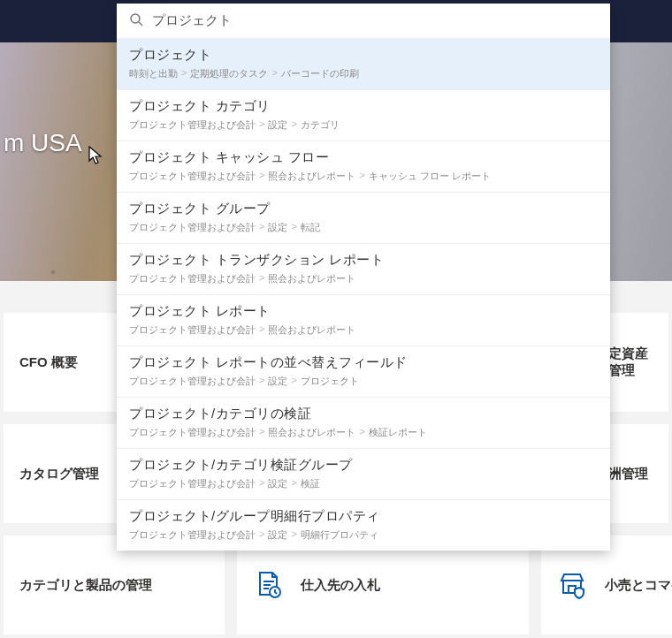 This screenshot has height=638, width=672. What do you see at coordinates (363, 217) in the screenshot?
I see `search-result-item: プロジェクト グループプロジェクト管理および会計>設定>転記` at bounding box center [363, 217].